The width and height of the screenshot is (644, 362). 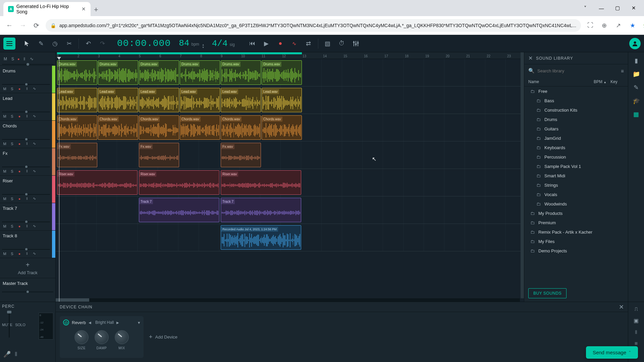 What do you see at coordinates (576, 91) in the screenshot?
I see `library-folder: 🗀Free` at bounding box center [576, 91].